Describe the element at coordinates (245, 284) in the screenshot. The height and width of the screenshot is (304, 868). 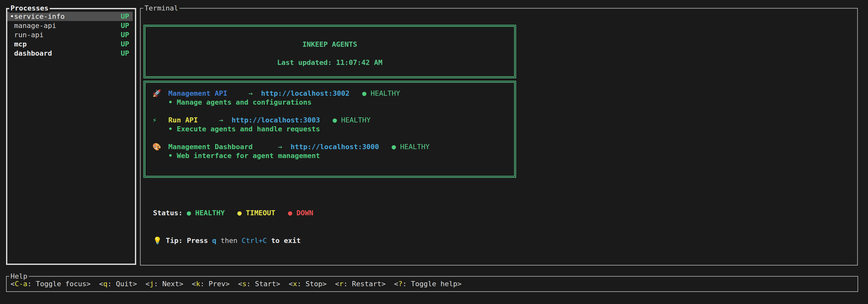
I see `shortcut-key: s` at that location.